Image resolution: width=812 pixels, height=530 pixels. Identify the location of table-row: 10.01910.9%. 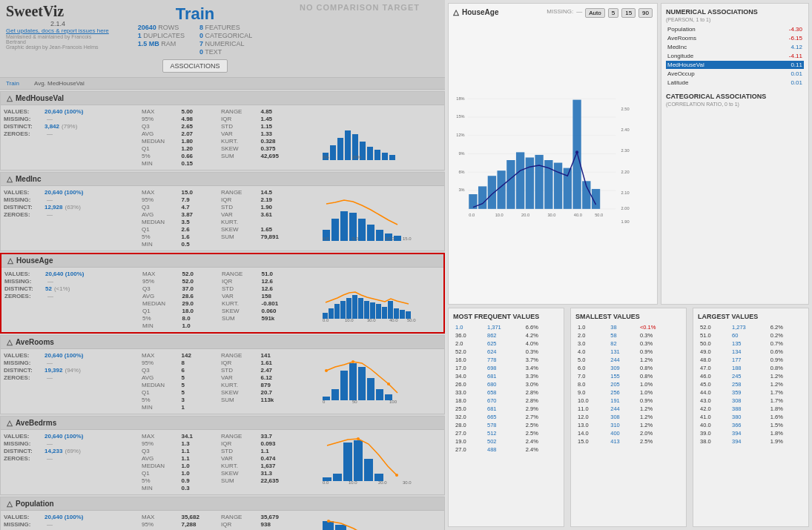
(629, 400).